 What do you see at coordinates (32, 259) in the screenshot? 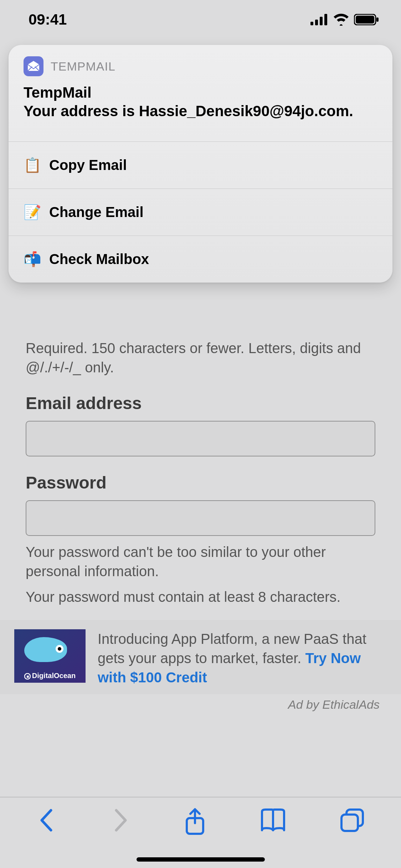
I see `mailbox-icon: 📬` at bounding box center [32, 259].